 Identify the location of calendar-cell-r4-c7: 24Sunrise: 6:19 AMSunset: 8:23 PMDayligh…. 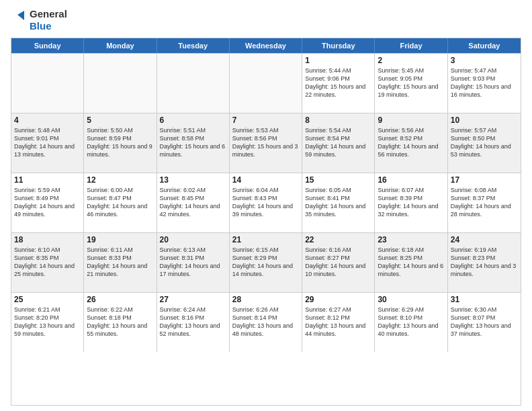
(484, 263).